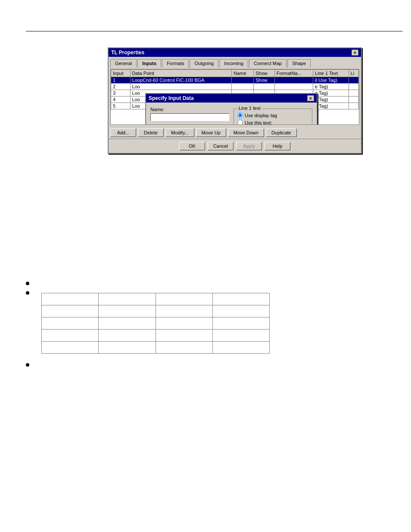 This screenshot has width=411, height=532. What do you see at coordinates (211, 133) in the screenshot?
I see `move-up-button: Move Up` at bounding box center [211, 133].